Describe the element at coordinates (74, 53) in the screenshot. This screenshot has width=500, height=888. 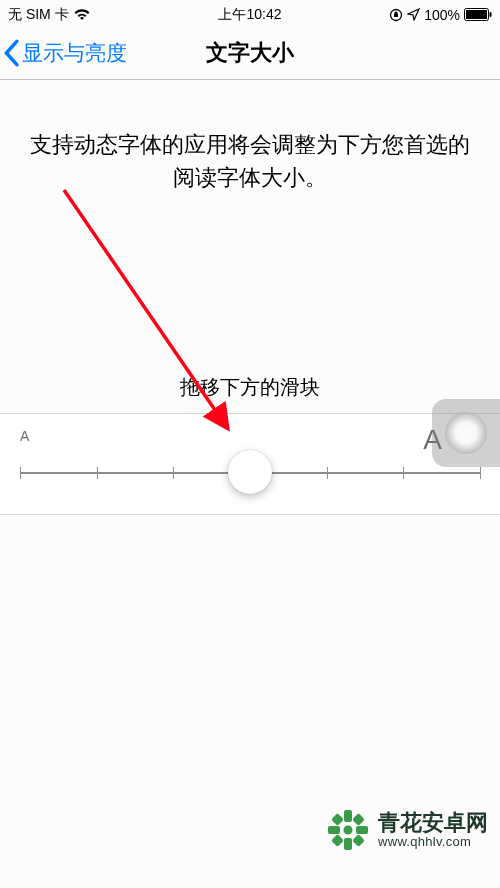
I see `back-label: 显示与亮度` at that location.